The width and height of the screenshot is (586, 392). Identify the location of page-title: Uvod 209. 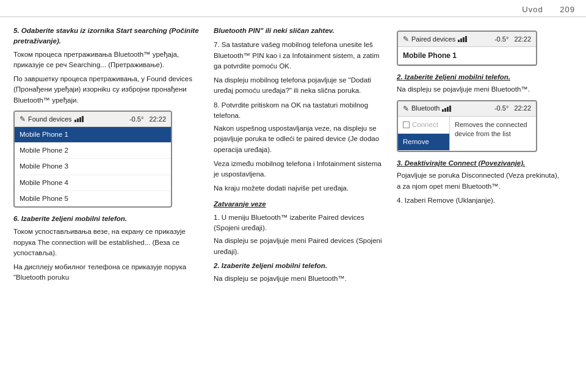
(548, 10).